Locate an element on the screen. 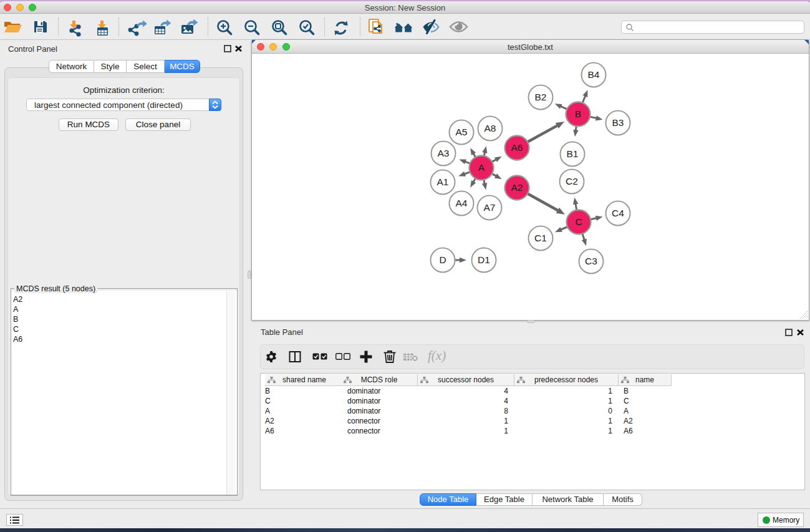 The height and width of the screenshot is (532, 810). svg-text: A8 is located at coordinates (490, 128).